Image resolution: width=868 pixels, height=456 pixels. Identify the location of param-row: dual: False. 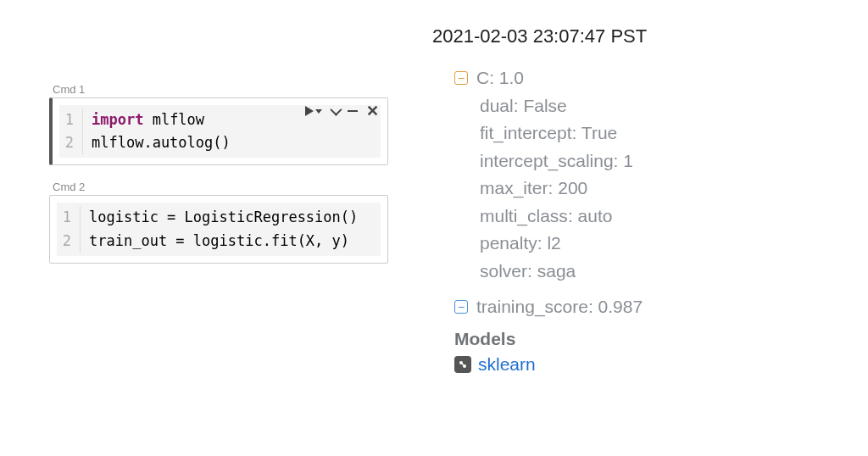
(632, 107).